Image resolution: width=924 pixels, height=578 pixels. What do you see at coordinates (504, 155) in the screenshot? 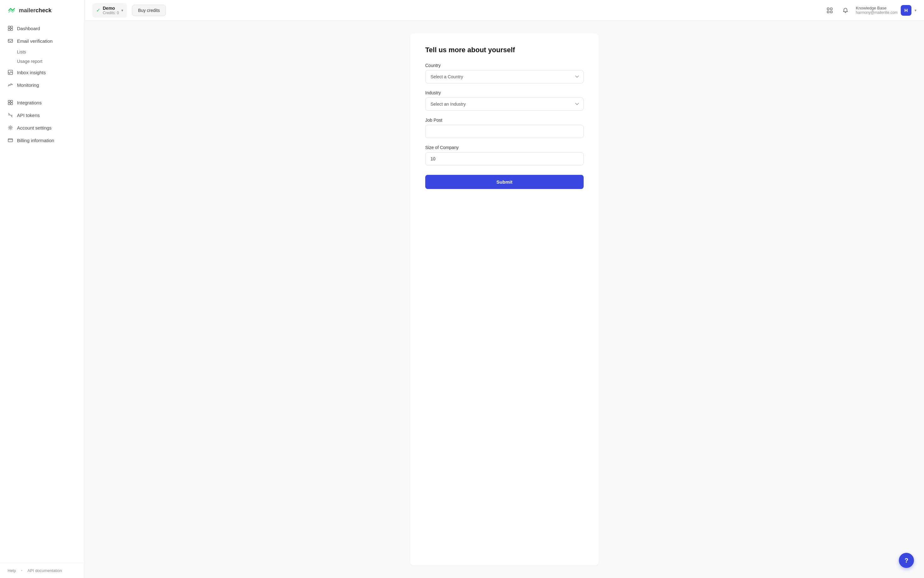
I see `company-size-group: Size of Company` at bounding box center [504, 155].